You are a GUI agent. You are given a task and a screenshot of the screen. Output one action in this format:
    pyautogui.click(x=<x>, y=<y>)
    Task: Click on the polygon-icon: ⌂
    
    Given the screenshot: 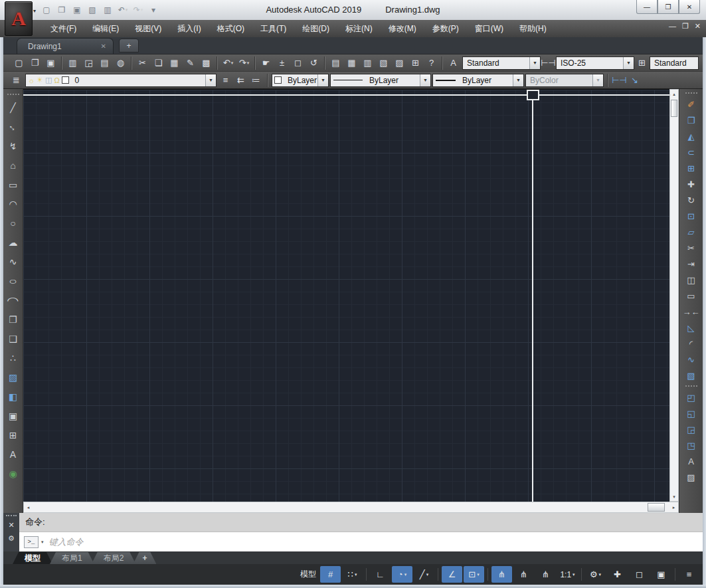 What is the action you would take?
    pyautogui.click(x=13, y=165)
    